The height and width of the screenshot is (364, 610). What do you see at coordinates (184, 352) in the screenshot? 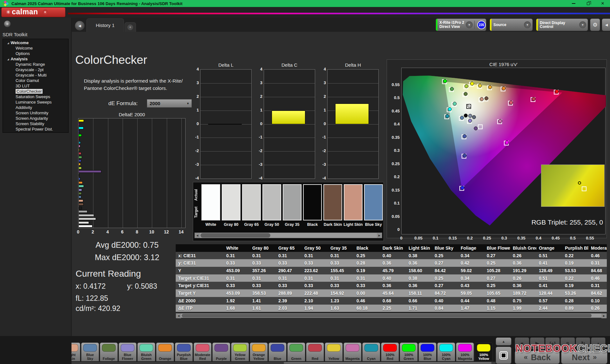
I see `patch-button-purplish-blue: Purplish Blue` at bounding box center [184, 352].